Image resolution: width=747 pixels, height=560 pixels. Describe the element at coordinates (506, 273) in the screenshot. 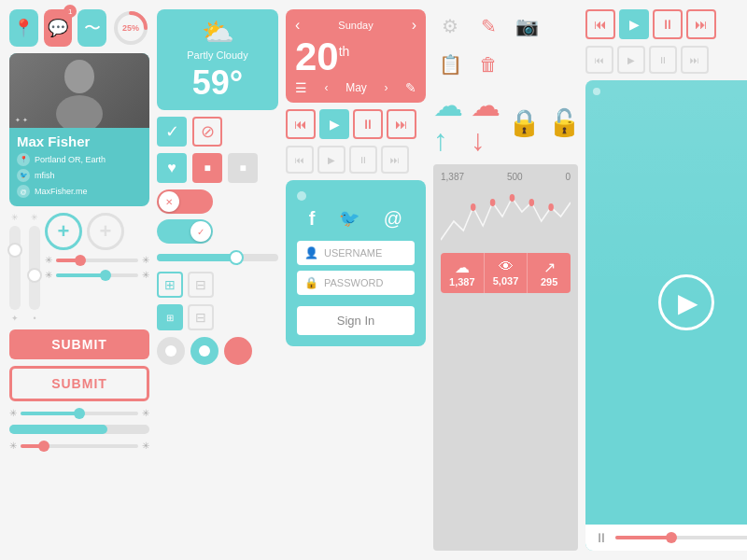

I see `stats-views: 👁 5,037` at that location.